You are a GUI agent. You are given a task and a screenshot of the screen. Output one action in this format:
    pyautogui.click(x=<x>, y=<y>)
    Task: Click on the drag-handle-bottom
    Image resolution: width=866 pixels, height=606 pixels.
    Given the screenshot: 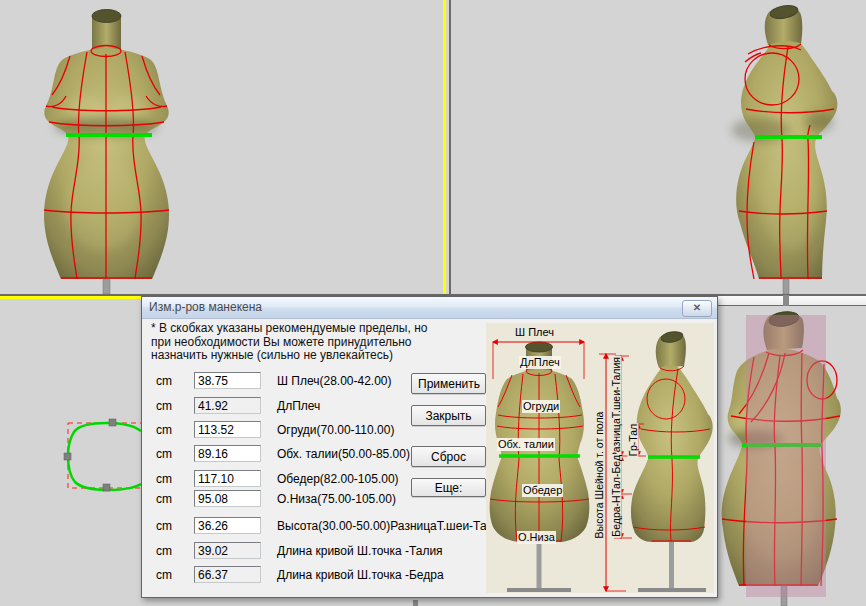 What is the action you would take?
    pyautogui.click(x=106, y=488)
    